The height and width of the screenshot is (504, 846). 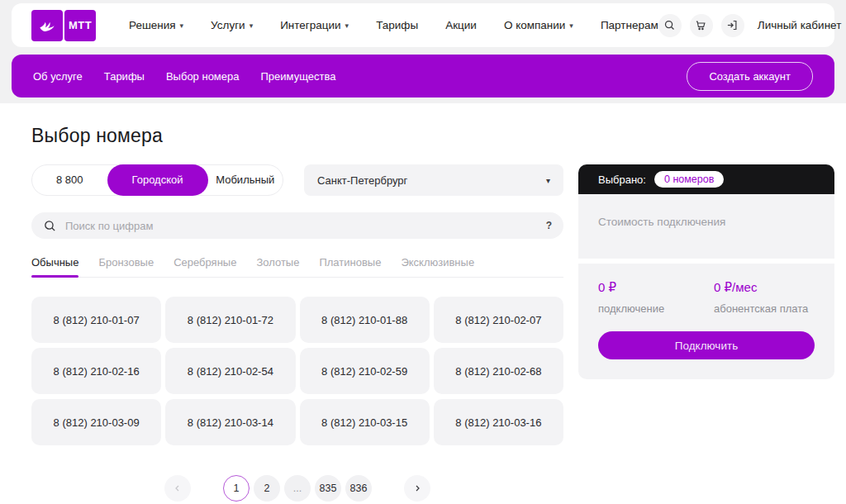 What do you see at coordinates (126, 266) in the screenshot?
I see `category-tab-bronze: Бронзовые` at bounding box center [126, 266].